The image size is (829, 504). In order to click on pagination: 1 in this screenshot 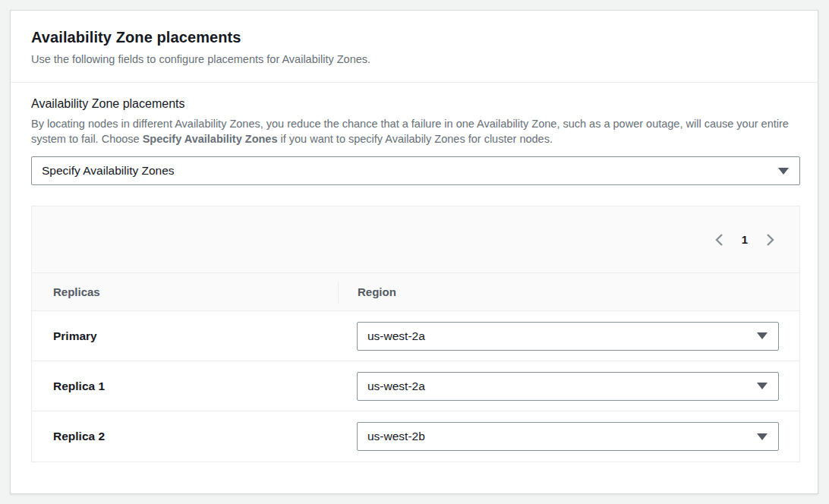, I will do `click(745, 240)`.